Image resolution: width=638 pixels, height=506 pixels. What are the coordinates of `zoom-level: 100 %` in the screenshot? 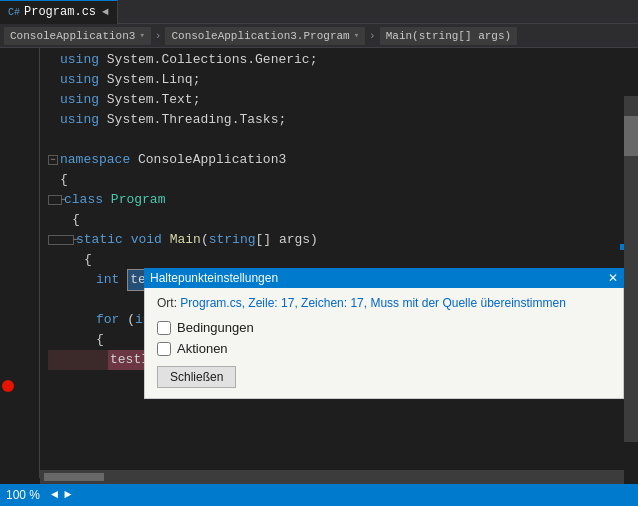 It's located at (23, 495).